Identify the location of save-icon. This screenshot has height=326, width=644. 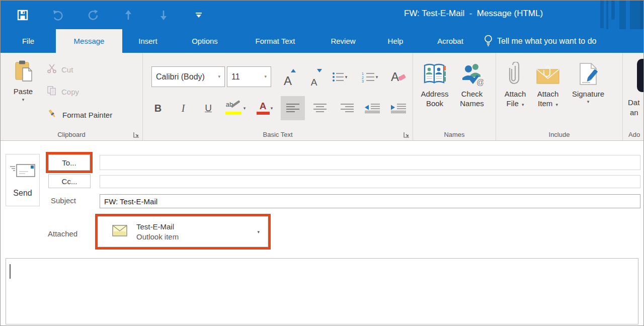
(23, 15).